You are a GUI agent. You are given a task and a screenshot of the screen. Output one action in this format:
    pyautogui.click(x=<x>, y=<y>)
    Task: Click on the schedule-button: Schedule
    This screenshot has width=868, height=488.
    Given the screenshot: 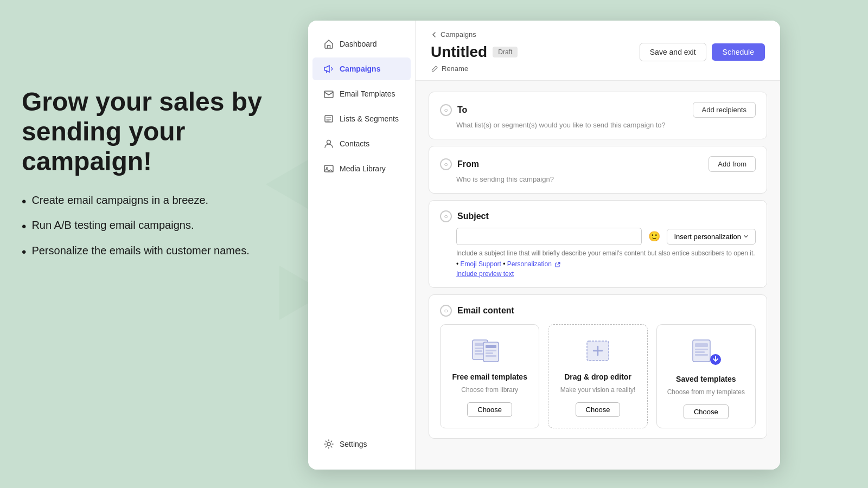 What is the action you would take?
    pyautogui.click(x=738, y=52)
    